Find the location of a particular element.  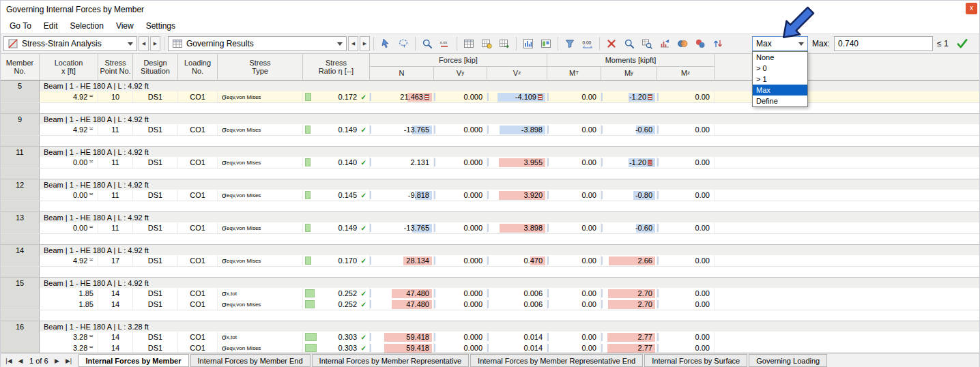

stress-ratio-cell: 0.252✓ is located at coordinates (336, 304).